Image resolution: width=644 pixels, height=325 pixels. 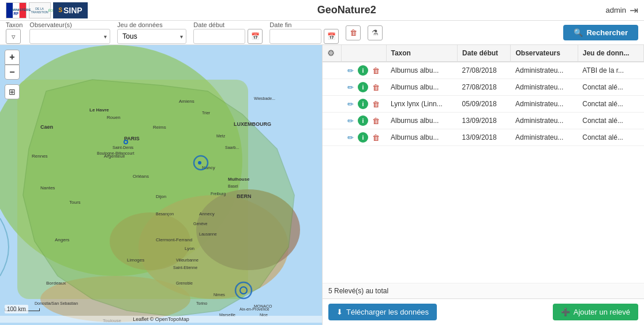 What do you see at coordinates (201, 224) in the screenshot?
I see `svg-text: Genève` at bounding box center [201, 224].